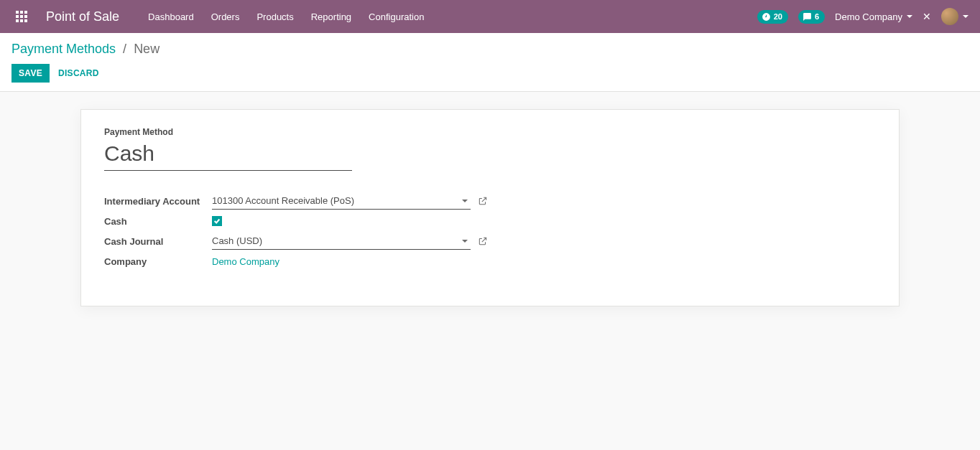 The height and width of the screenshot is (450, 980). I want to click on cash-journal-field, so click(341, 241).